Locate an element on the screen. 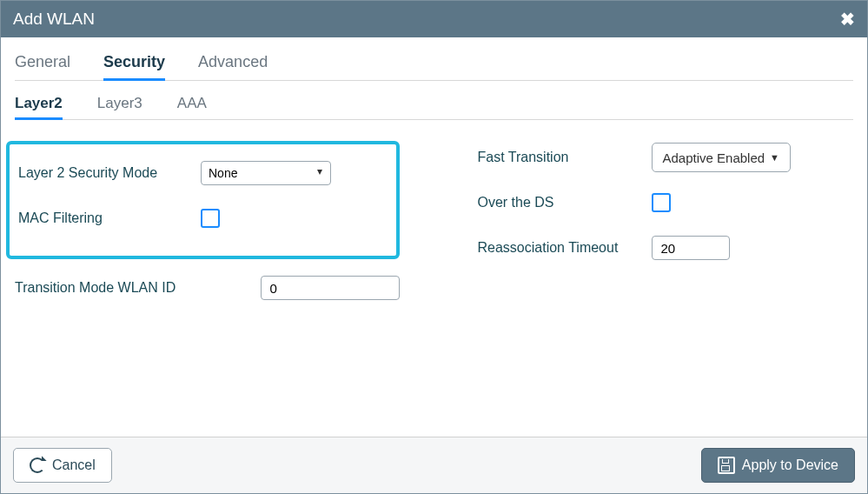 The height and width of the screenshot is (494, 868). undo-icon is located at coordinates (37, 465).